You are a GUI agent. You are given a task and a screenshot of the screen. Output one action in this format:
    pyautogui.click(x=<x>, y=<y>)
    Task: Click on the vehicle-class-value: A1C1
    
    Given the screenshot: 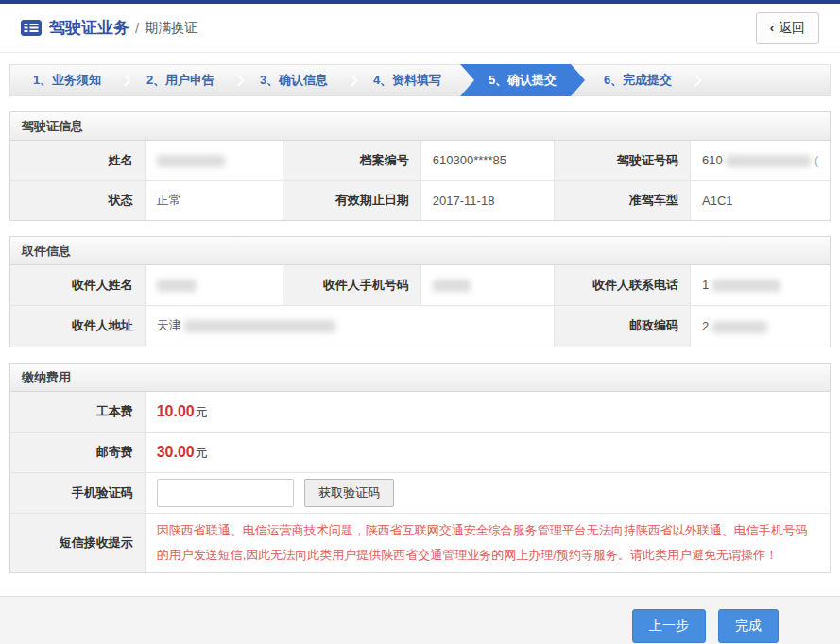 What is the action you would take?
    pyautogui.click(x=760, y=200)
    